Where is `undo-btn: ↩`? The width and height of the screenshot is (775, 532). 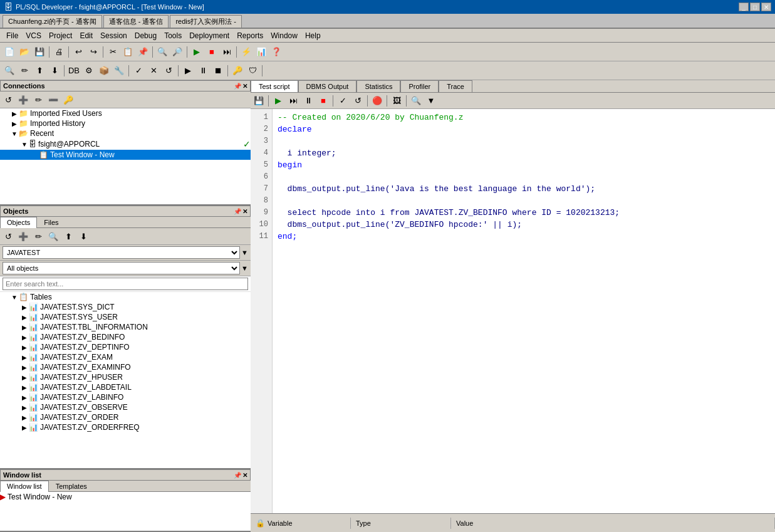
undo-btn: ↩ is located at coordinates (78, 52).